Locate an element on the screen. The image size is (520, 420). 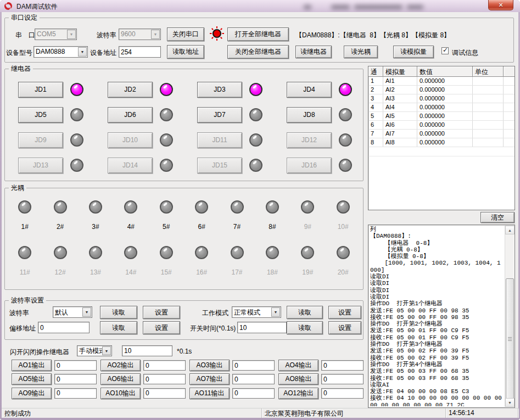
relay-button: JD15 is located at coordinates (220, 166).